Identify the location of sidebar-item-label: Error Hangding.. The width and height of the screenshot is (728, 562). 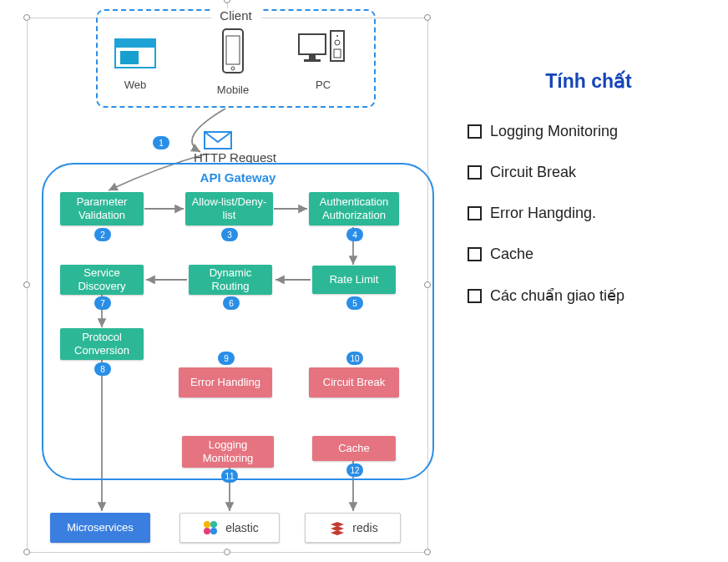
(543, 214).